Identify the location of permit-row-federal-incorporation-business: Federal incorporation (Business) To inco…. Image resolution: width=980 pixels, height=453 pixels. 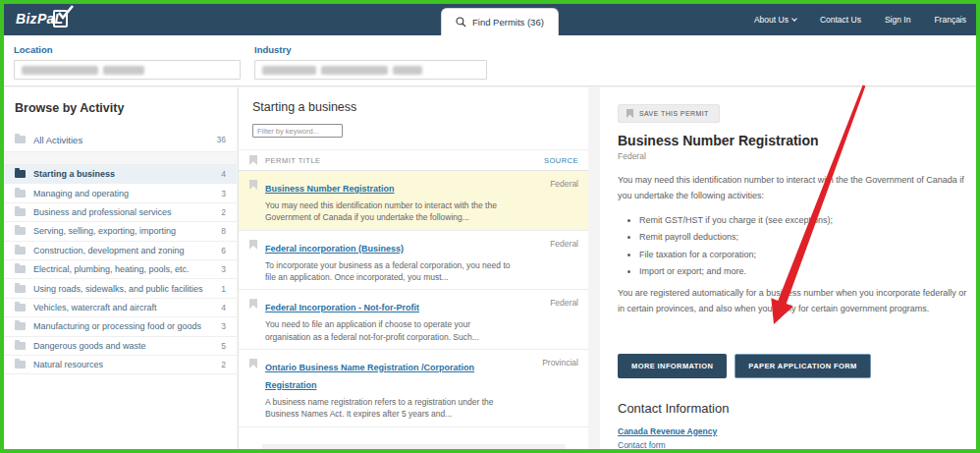
(413, 261).